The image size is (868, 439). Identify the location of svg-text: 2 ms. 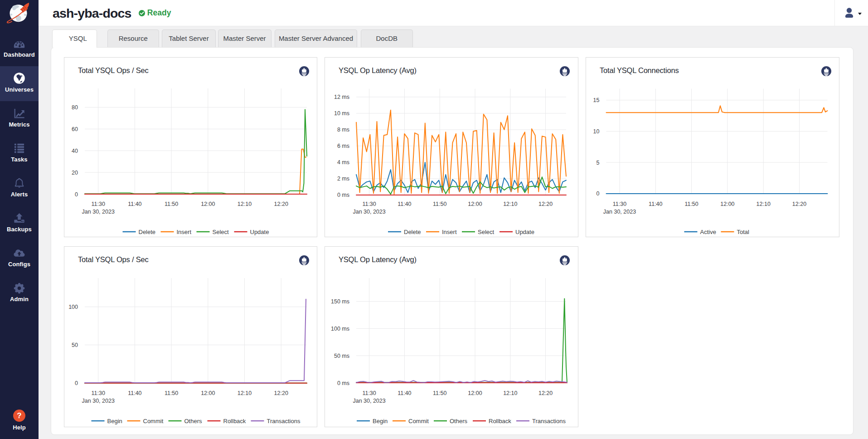
(344, 179).